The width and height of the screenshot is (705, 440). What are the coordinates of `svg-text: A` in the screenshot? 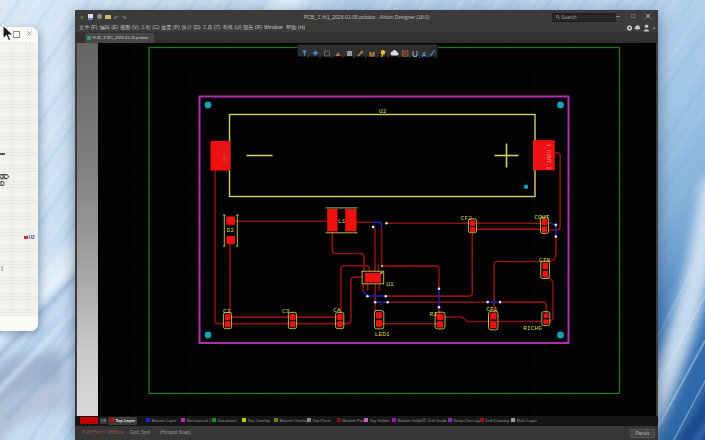 It's located at (424, 54).